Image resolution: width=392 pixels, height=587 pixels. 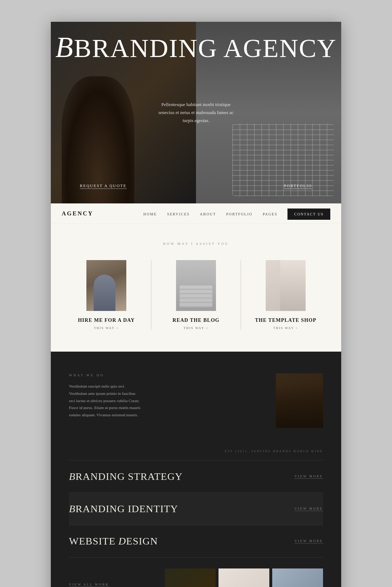 I want to click on nav-pages: PAGES, so click(x=270, y=214).